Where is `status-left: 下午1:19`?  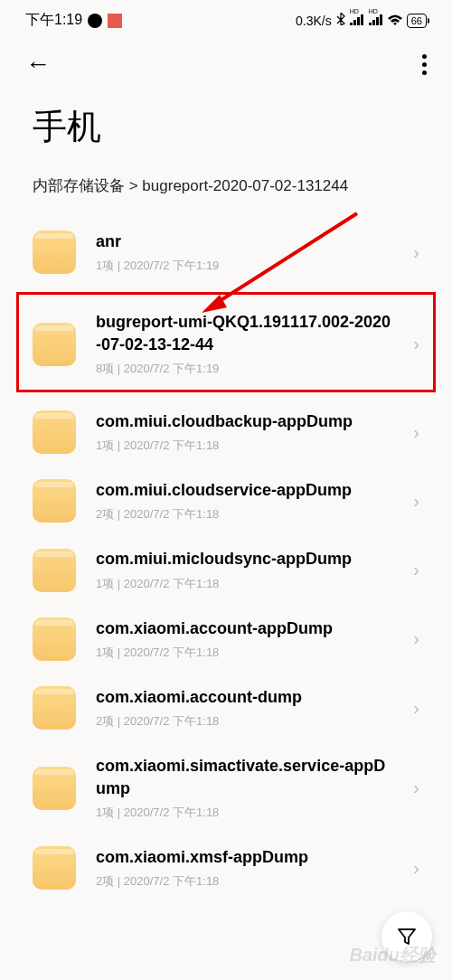 status-left: 下午1:19 is located at coordinates (74, 20).